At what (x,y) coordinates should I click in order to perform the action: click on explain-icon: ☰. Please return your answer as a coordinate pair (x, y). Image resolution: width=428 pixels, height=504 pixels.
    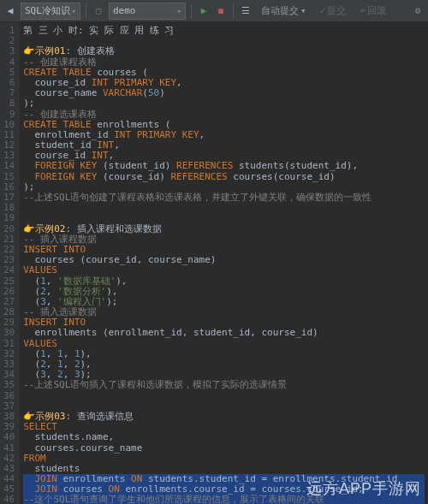
    Looking at the image, I should click on (246, 11).